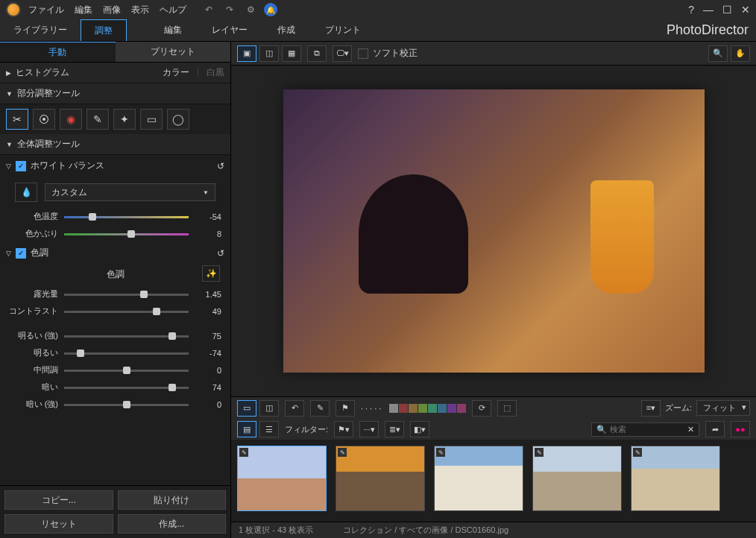  Describe the element at coordinates (127, 311) in the screenshot. I see `contrast-slider` at that location.